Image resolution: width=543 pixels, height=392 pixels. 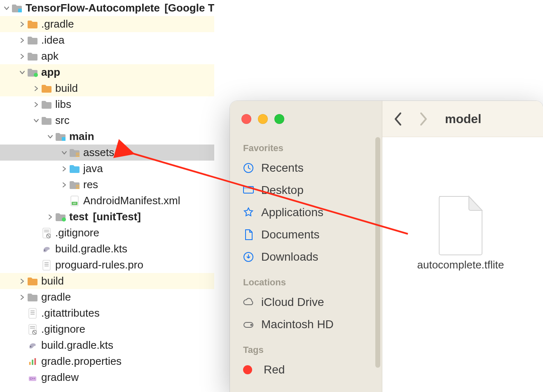 I want to click on tree-item-label: gradle, so click(x=56, y=297).